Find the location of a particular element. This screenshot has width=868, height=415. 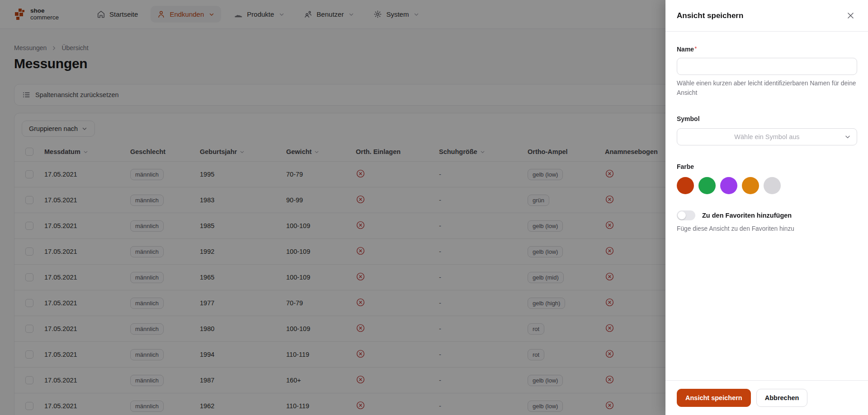

drawer-footer: Ansicht speichern Abbrechen is located at coordinates (767, 397).